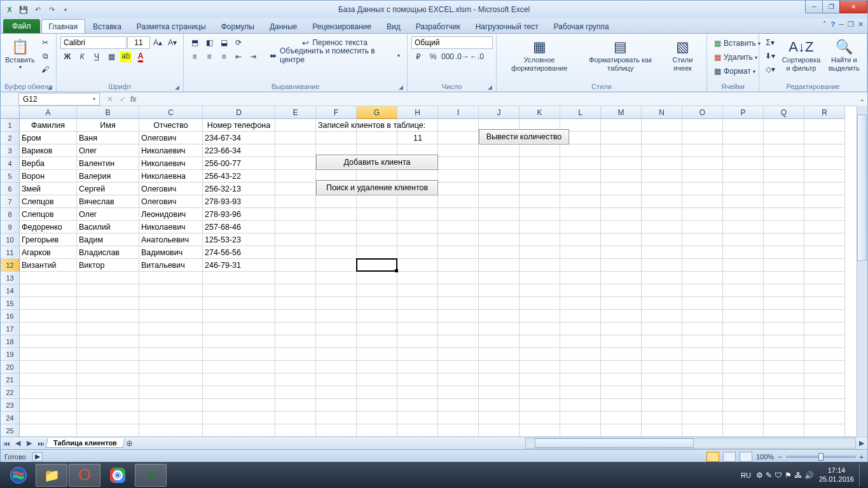 This screenshot has height=488, width=868. Describe the element at coordinates (171, 189) in the screenshot. I see `cell: Олегович` at that location.